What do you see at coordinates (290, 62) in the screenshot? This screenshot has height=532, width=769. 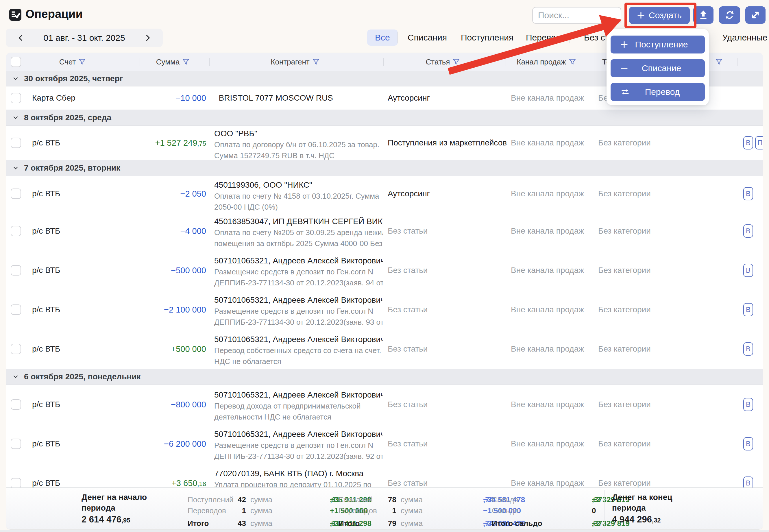 I see `column-header-counterparty: Контрагент` at bounding box center [290, 62].